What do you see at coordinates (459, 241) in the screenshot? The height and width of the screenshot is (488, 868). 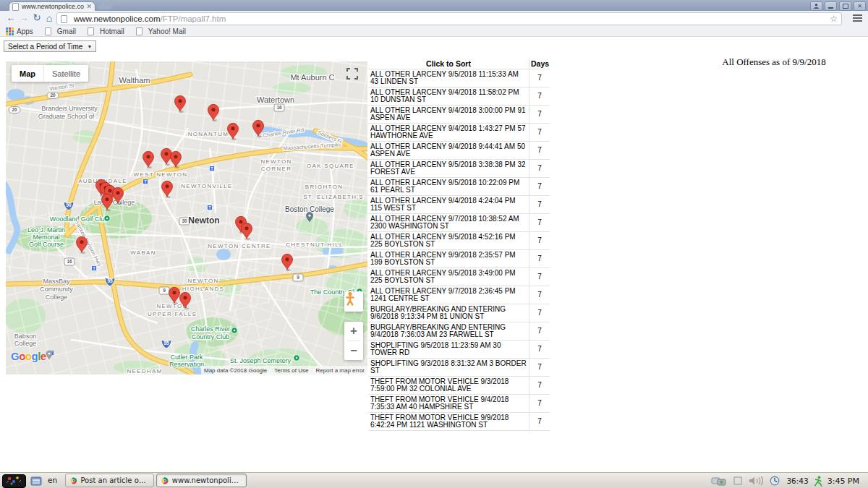 I see `table-row: ALL OTHER LARCENY 9/5/2018 4:52:16 PM 22…` at bounding box center [459, 241].